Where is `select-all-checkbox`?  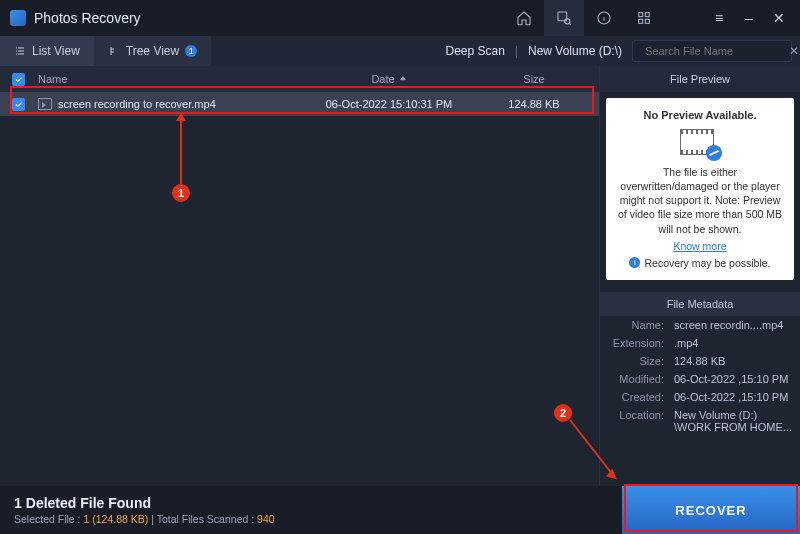 select-all-checkbox is located at coordinates (18, 80).